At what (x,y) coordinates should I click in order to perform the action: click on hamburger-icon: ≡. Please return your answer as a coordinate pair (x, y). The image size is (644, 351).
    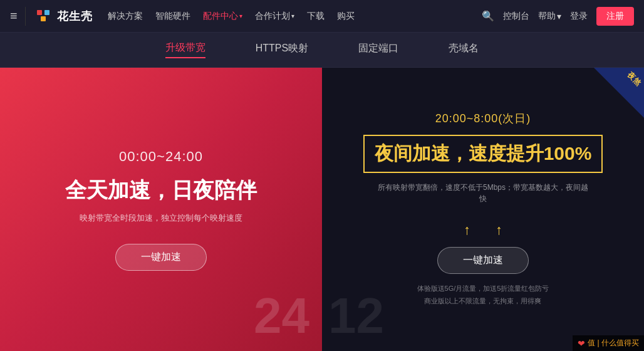
    Looking at the image, I should click on (14, 16).